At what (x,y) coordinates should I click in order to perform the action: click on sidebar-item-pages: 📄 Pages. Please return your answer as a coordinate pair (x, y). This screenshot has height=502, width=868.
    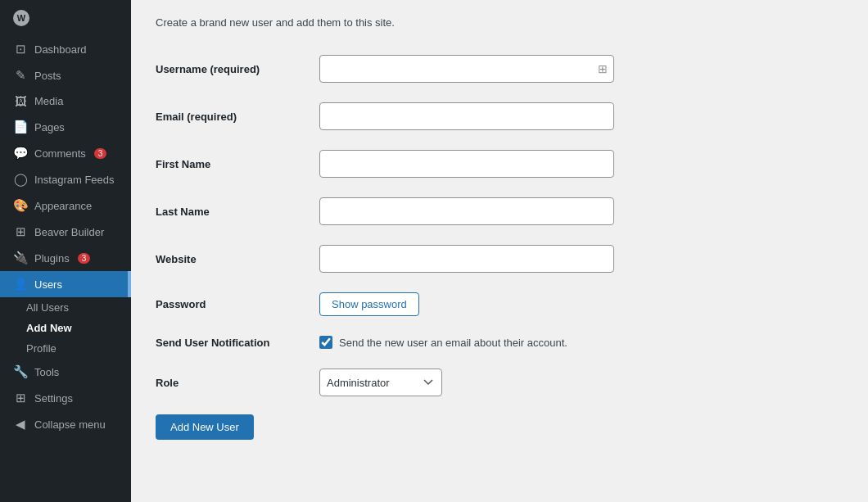
    Looking at the image, I should click on (66, 127).